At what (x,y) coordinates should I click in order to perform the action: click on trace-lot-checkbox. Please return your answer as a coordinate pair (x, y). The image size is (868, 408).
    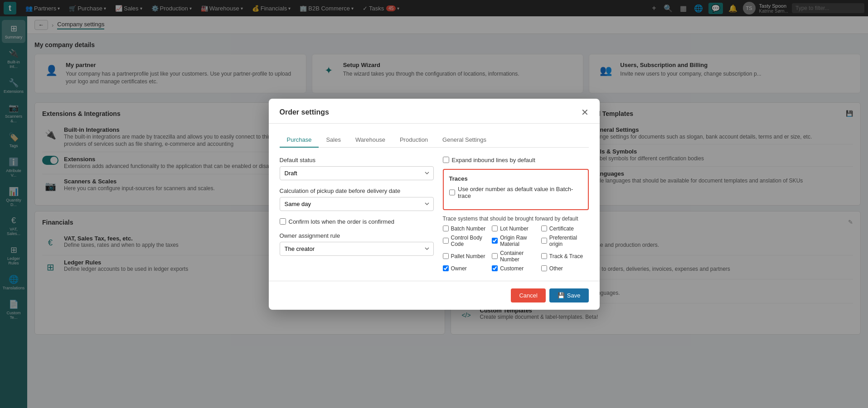
    Looking at the image, I should click on (495, 228).